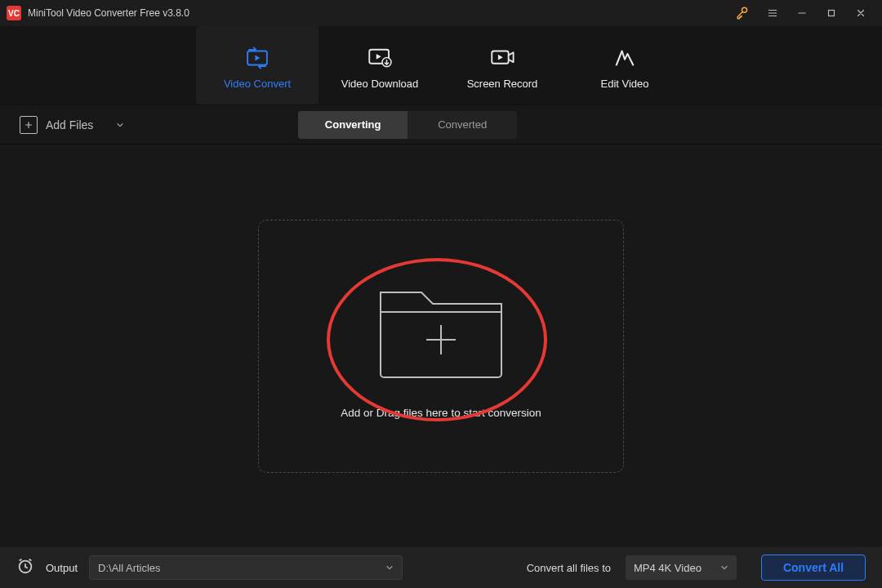 This screenshot has width=882, height=588. Describe the element at coordinates (353, 125) in the screenshot. I see `segment-converting: Converting` at that location.